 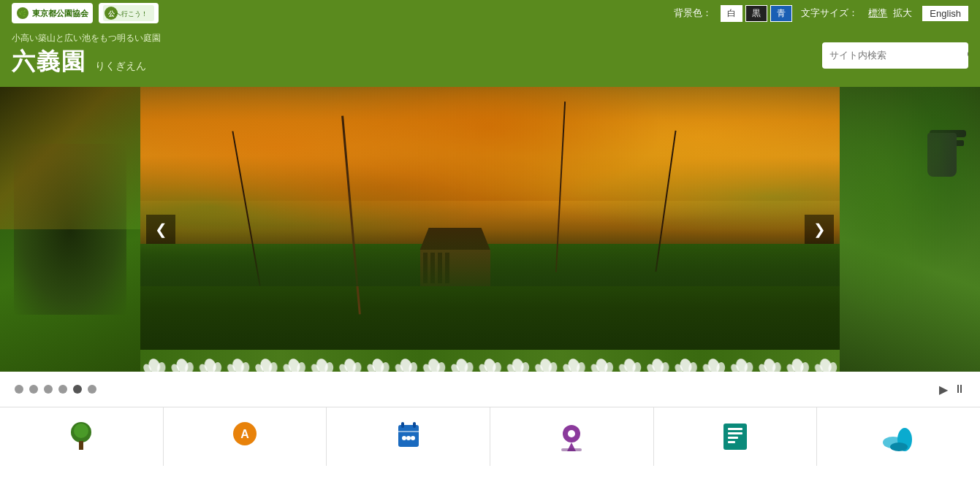 I want to click on icon-navigation: A, so click(x=490, y=437).